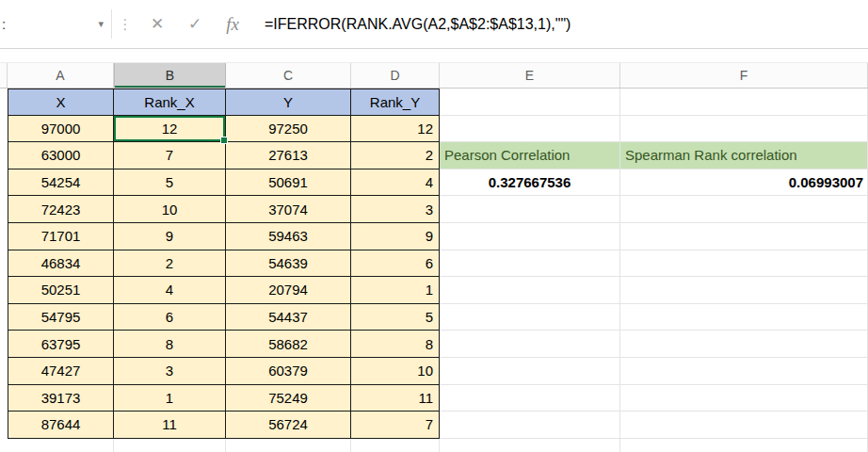 The height and width of the screenshot is (452, 868). Describe the element at coordinates (195, 24) in the screenshot. I see `enter-icon: ✓` at that location.